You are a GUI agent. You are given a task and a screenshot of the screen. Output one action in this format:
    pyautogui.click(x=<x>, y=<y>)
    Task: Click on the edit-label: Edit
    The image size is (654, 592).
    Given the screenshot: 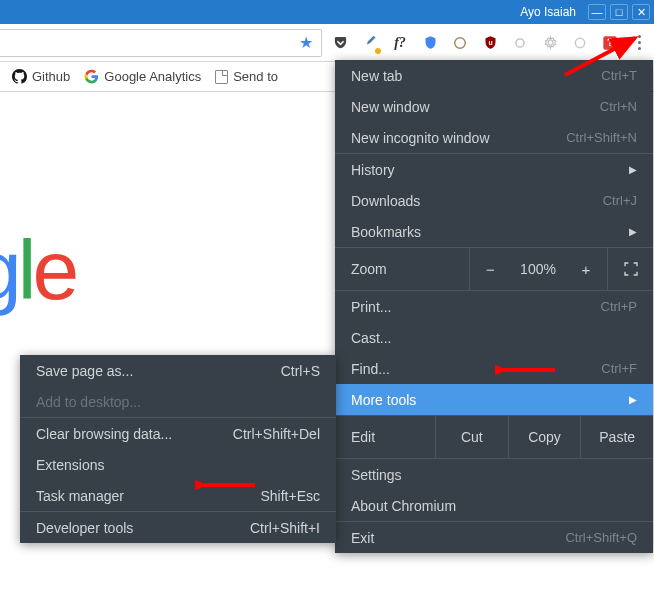 What is the action you would take?
    pyautogui.click(x=385, y=437)
    